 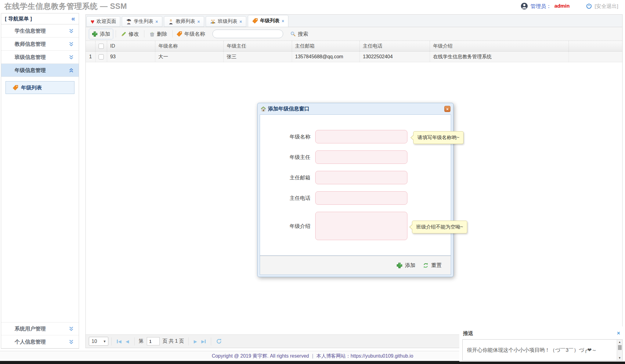 I want to click on tab-teacher-list: 教师列表 ×, so click(x=184, y=21).